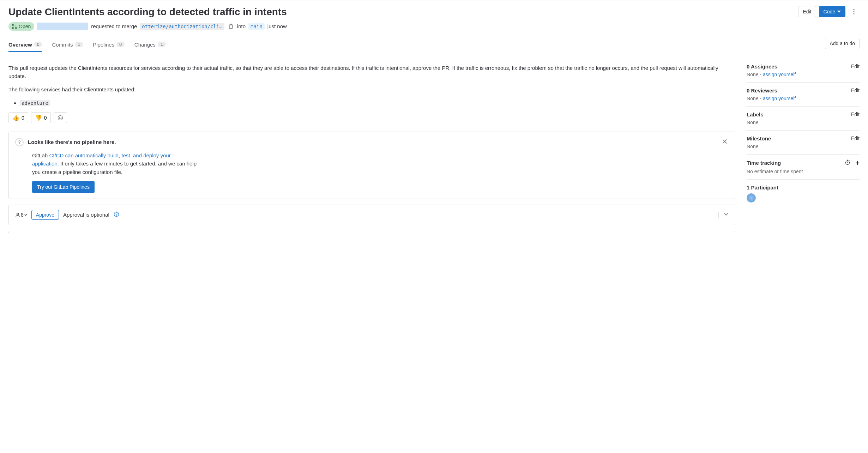  Describe the element at coordinates (86, 215) in the screenshot. I see `approval-optional-text: Approval is optional` at that location.